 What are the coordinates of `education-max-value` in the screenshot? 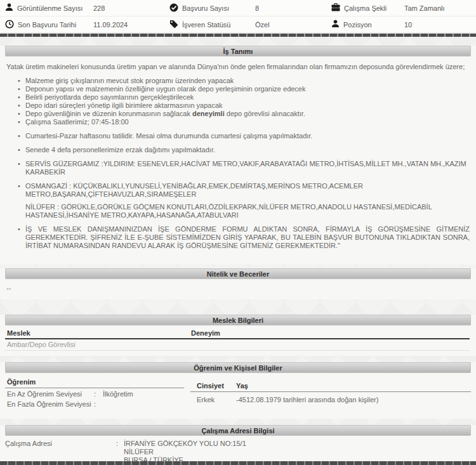 It's located at (143, 404).